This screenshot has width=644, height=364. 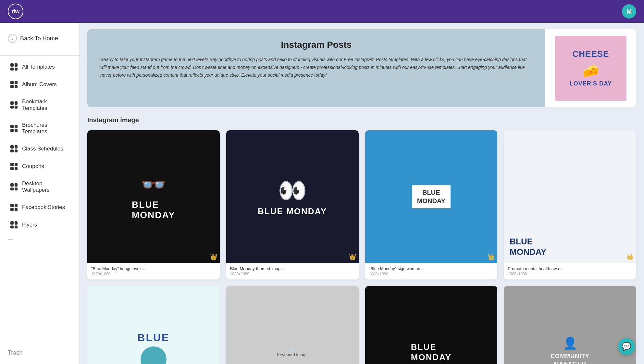 I want to click on cheese-subtitle: LOVER'S DAY, so click(x=591, y=84).